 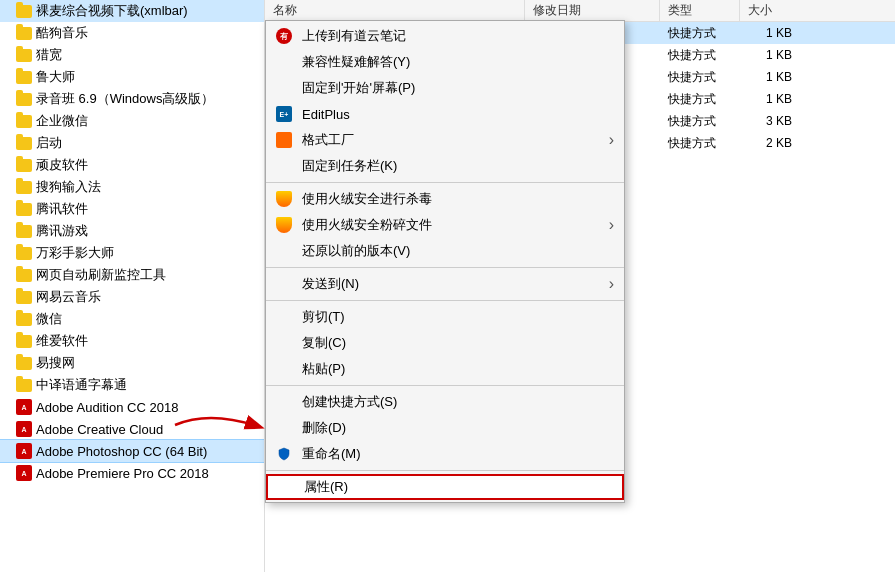 What do you see at coordinates (132, 341) in the screenshot?
I see `folder-item: 维爱软件` at bounding box center [132, 341].